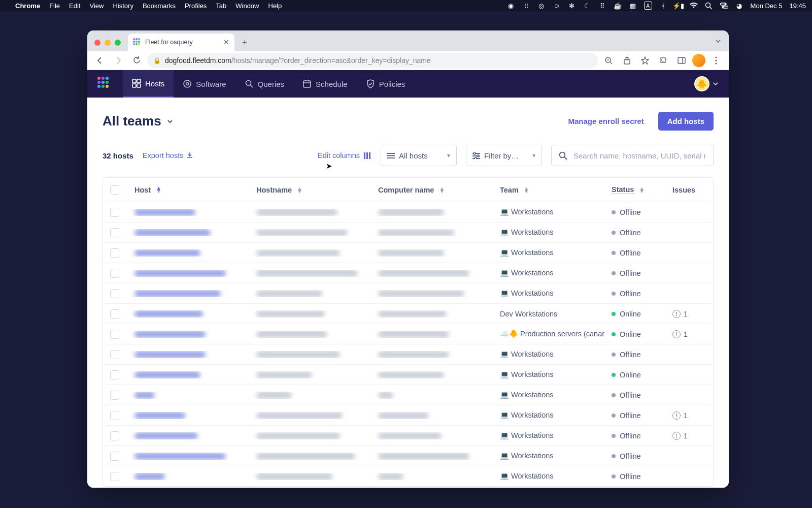 The width and height of the screenshot is (812, 508). What do you see at coordinates (663, 6) in the screenshot?
I see `bluetooth-icon: ᚼ` at bounding box center [663, 6].